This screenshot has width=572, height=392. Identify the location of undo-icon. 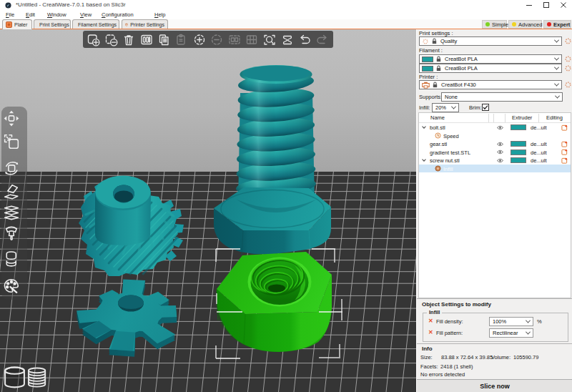
(305, 40).